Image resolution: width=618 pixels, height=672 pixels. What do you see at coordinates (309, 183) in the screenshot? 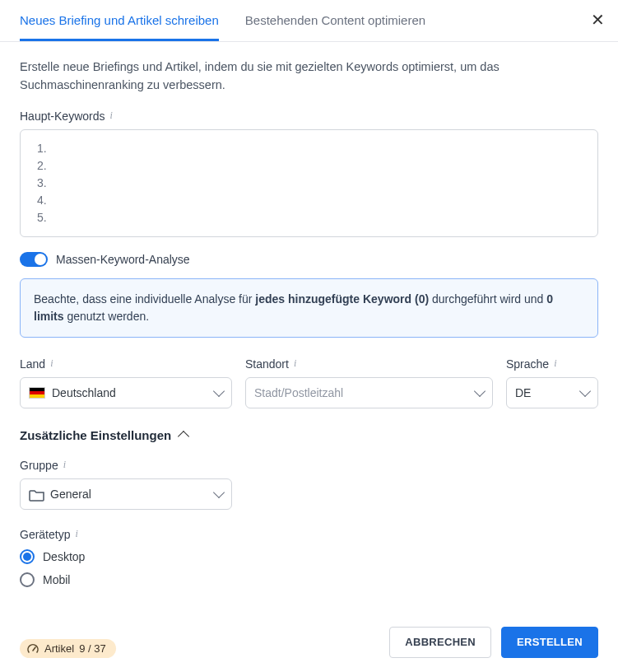
I see `keywords-list: 1. 2. 3. 4. 5.` at bounding box center [309, 183].